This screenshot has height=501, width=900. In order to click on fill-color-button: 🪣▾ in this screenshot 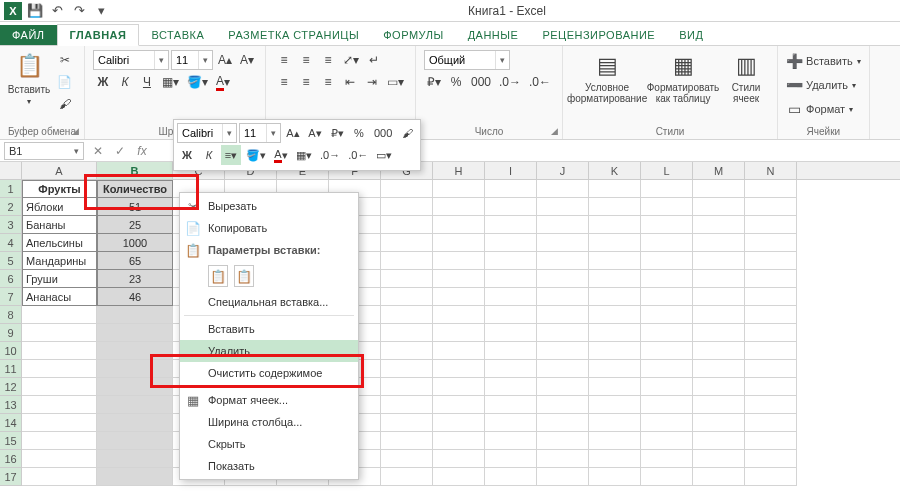, I will do `click(198, 82)`.